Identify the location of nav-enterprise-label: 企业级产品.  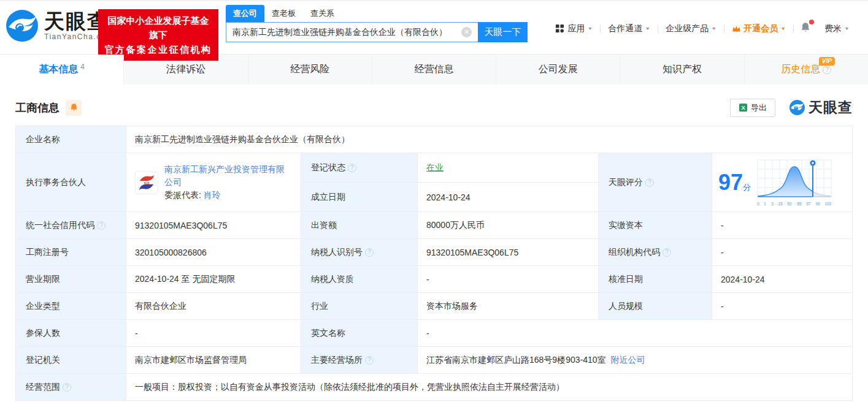
(687, 29).